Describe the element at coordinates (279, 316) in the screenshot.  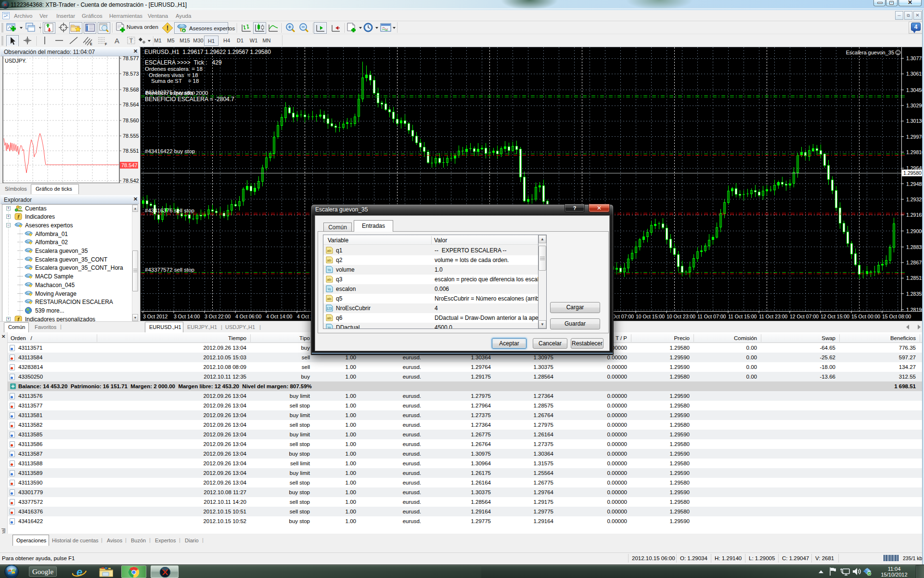
I see `svg-text: 4 Oct 14:00` at that location.